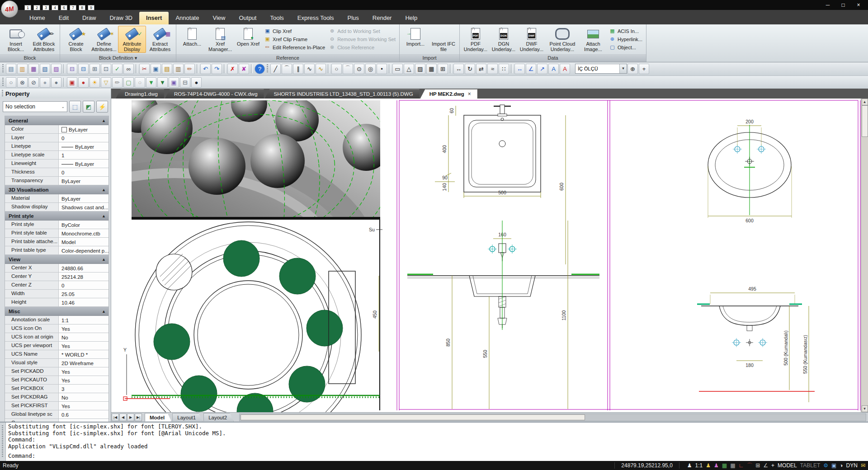  What do you see at coordinates (553, 69) in the screenshot?
I see `text-style-icon: A` at bounding box center [553, 69].